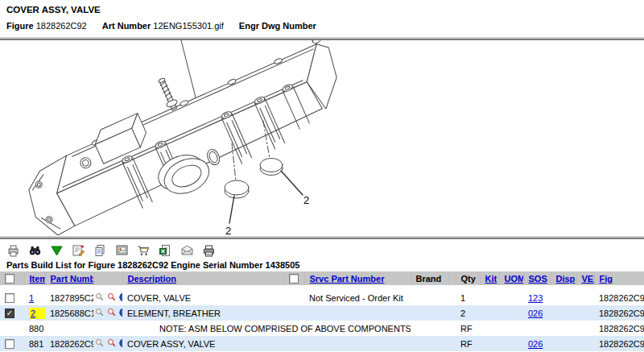 Image resolution: width=644 pixels, height=352 pixels. What do you see at coordinates (294, 279) in the screenshot?
I see `select-all-srvc-checkbox` at bounding box center [294, 279].